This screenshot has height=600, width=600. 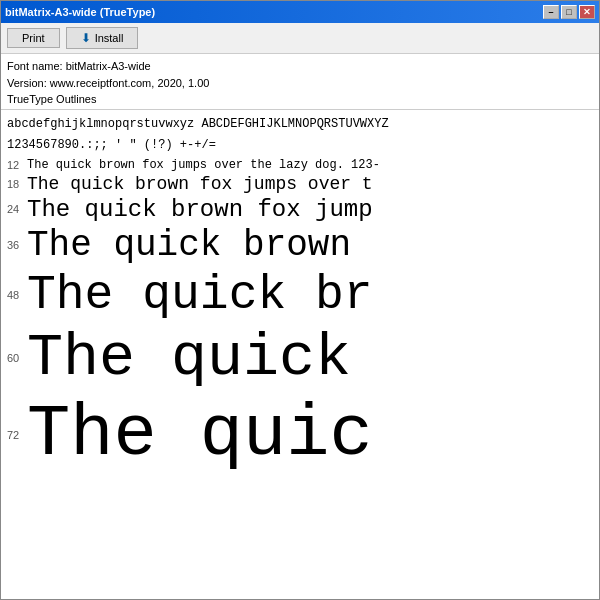 What do you see at coordinates (300, 124) in the screenshot?
I see `charset-line1: abcdefghijklmnopqrstuvwxyz ABCDEFGHIJKLM…` at bounding box center [300, 124].